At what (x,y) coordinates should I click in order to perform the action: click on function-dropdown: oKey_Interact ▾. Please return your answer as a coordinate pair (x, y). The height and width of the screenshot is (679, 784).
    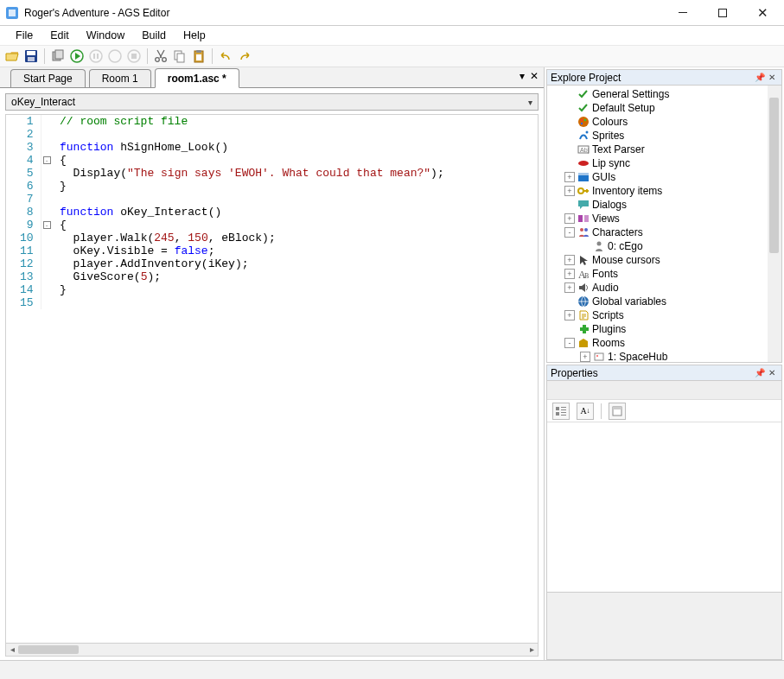
    Looking at the image, I should click on (271, 102).